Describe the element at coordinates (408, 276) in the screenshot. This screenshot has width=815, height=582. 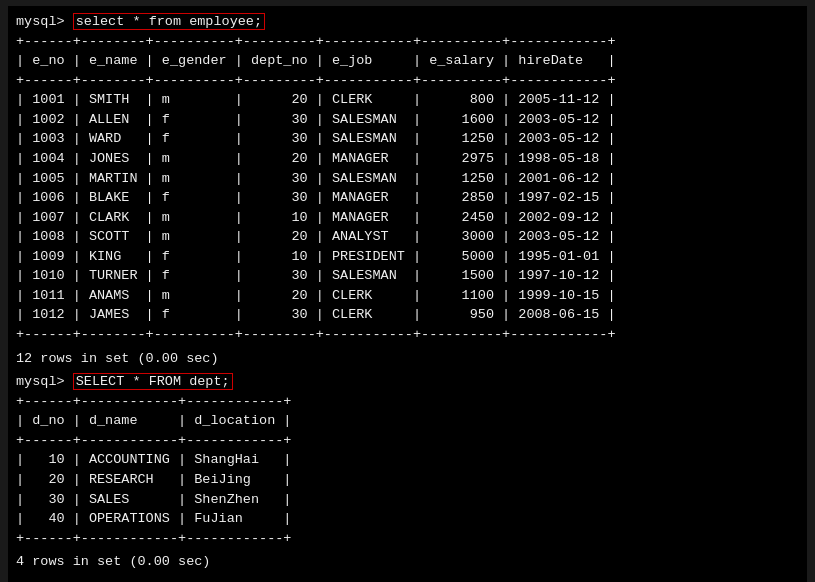
I see `table-row: | 1010 | TURNER | f | 30 | SALESMAN | 15…` at that location.